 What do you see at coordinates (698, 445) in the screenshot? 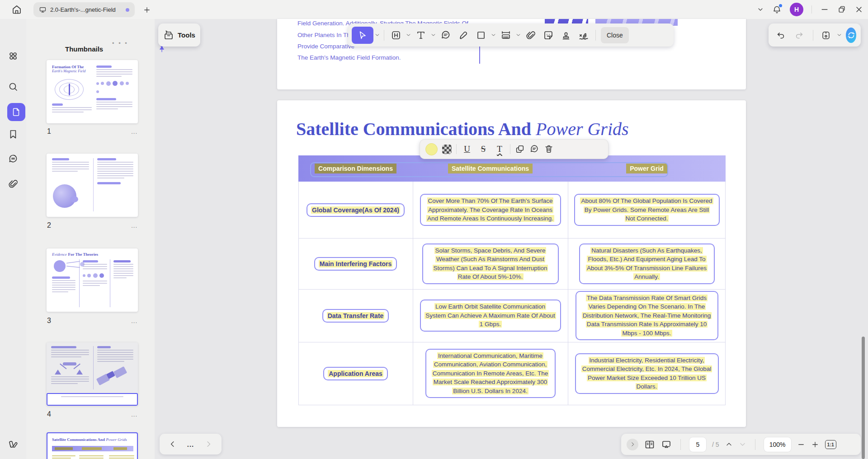
I see `page-number-input: 5` at bounding box center [698, 445].